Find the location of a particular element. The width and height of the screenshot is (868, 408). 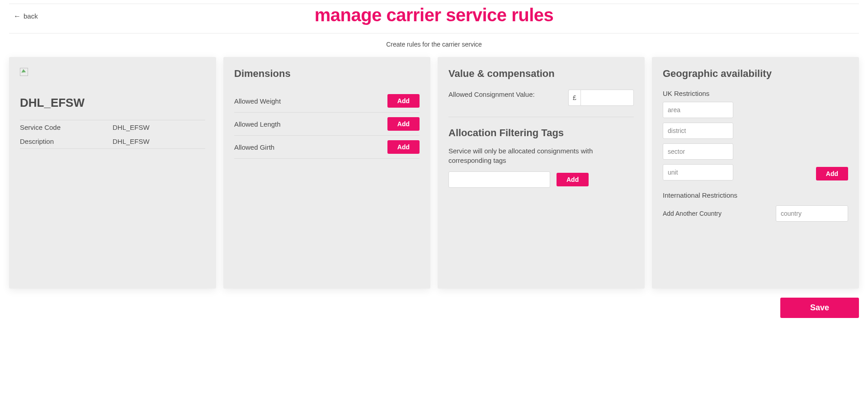

uk-area-input is located at coordinates (698, 110).